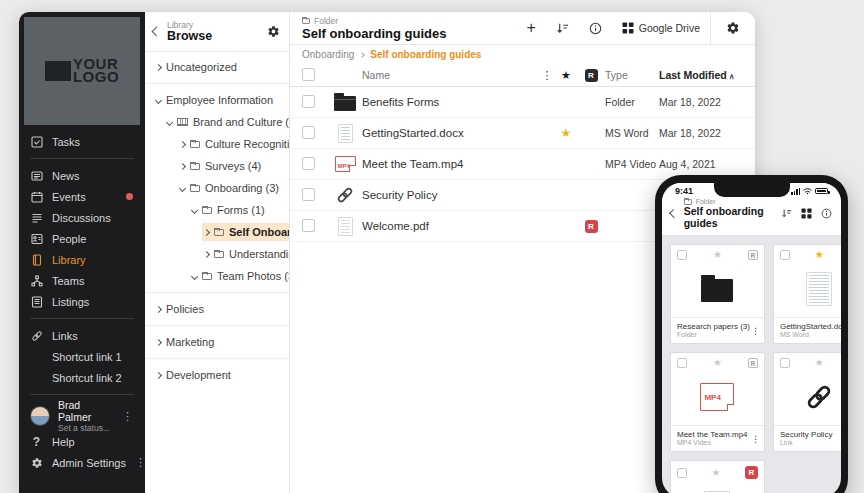  Describe the element at coordinates (82, 302) in the screenshot. I see `sidebar-item-listings: Listings` at that location.